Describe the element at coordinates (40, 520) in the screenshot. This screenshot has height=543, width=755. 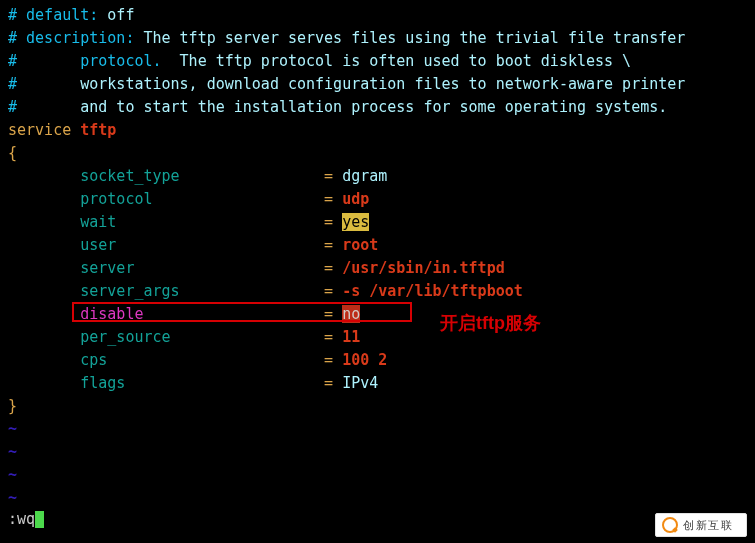
I see `cursor` at that location.